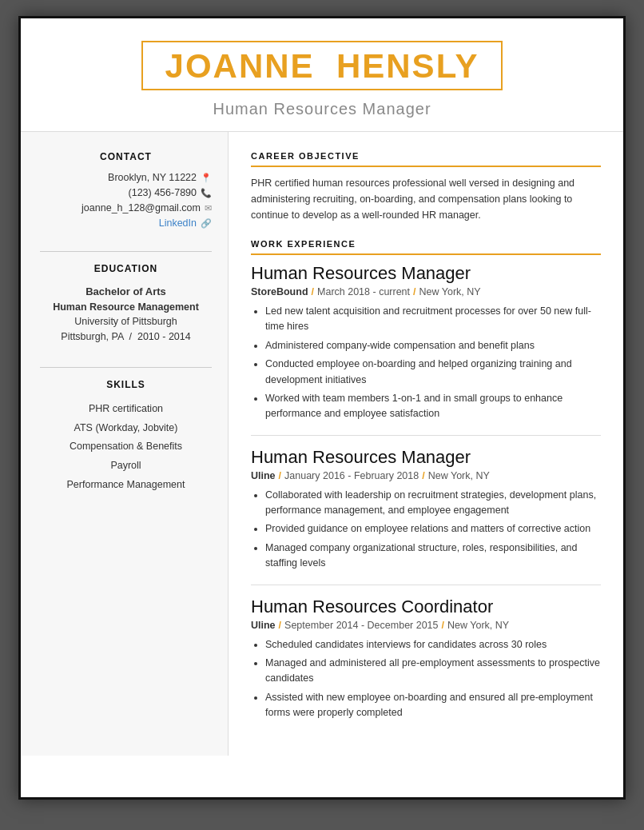 The image size is (644, 830). Describe the element at coordinates (126, 223) in the screenshot. I see `linkedin-item: LinkedIn 🔗` at that location.